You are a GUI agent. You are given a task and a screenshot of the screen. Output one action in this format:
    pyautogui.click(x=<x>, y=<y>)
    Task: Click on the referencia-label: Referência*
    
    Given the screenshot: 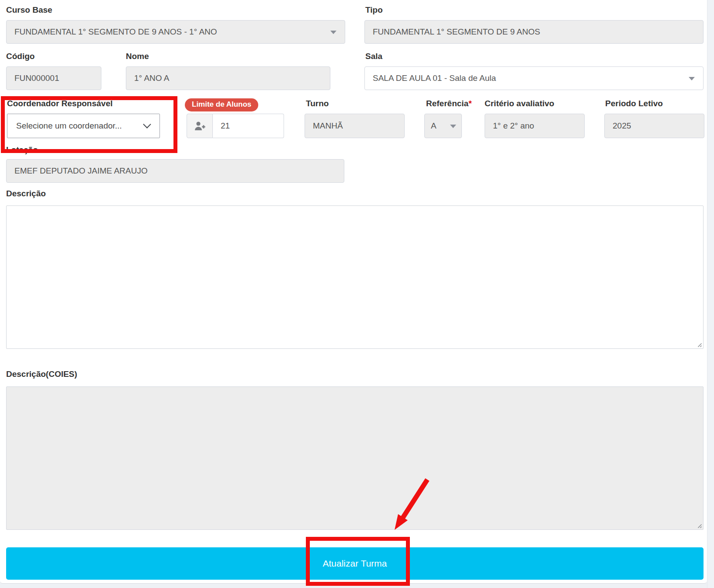 What is the action you would take?
    pyautogui.click(x=449, y=104)
    